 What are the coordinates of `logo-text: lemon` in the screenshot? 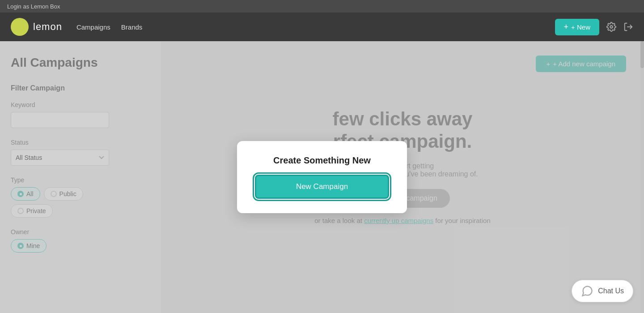 It's located at (47, 27).